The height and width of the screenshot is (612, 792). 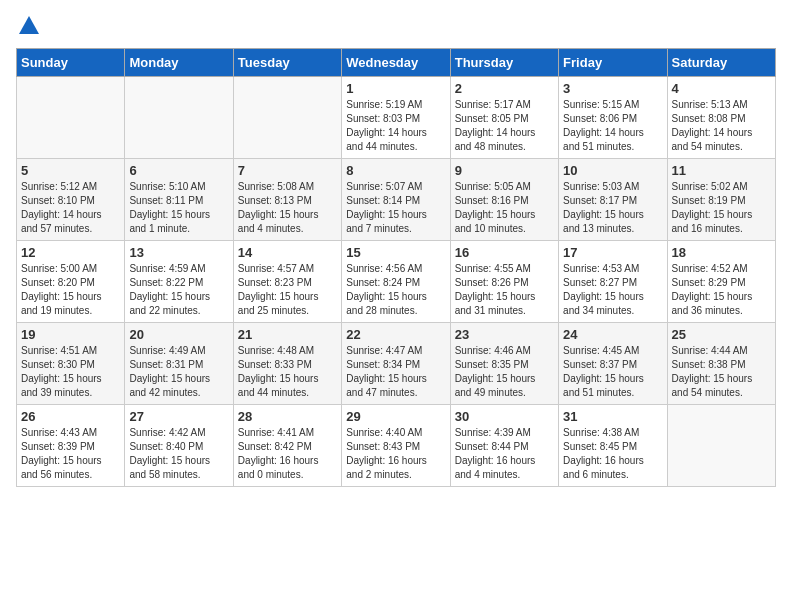 What do you see at coordinates (288, 208) in the screenshot?
I see `day-info: Sunrise: 5:08 AM Sunset: 8:13 PM Dayligh…` at bounding box center [288, 208].